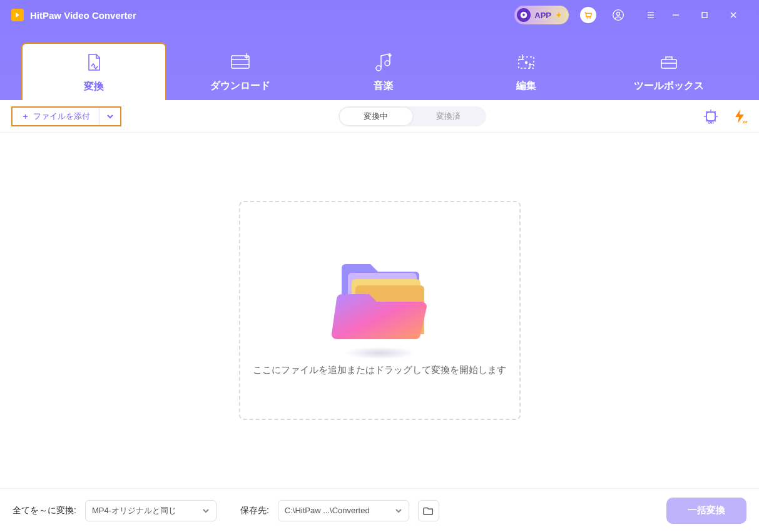 The image size is (759, 532). What do you see at coordinates (376, 116) in the screenshot?
I see `segment-converting: 変換中` at bounding box center [376, 116].